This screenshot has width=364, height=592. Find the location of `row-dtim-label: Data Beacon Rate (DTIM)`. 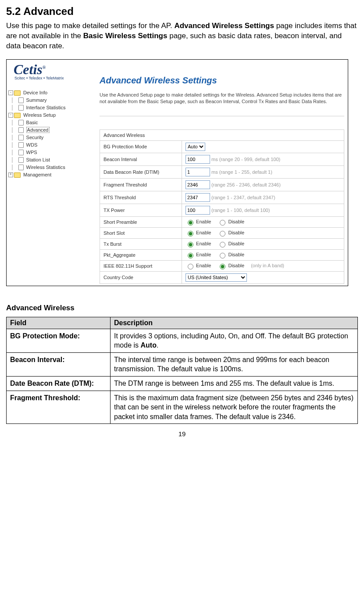

row-dtim-label: Data Beacon Rate (DTIM) is located at coordinates (141, 172).